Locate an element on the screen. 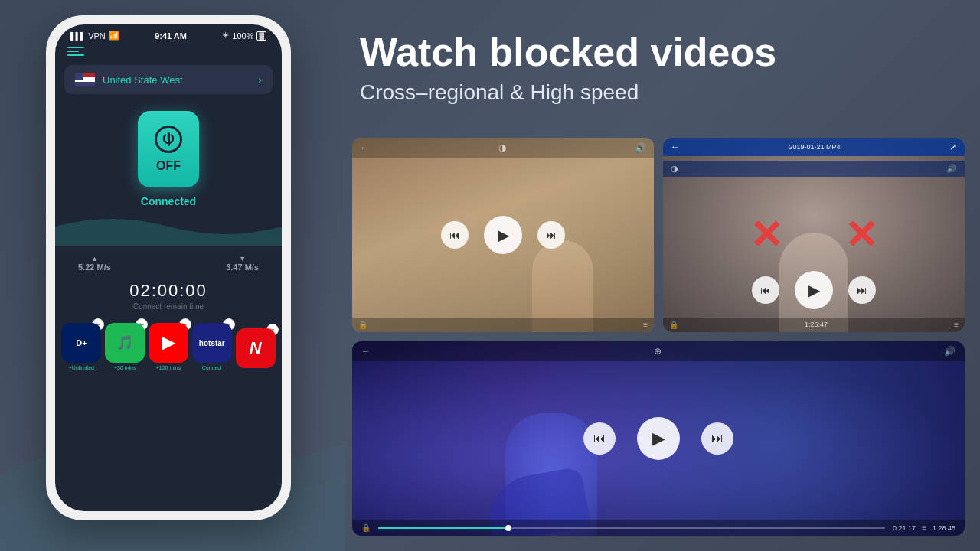 The width and height of the screenshot is (980, 551). power-icon is located at coordinates (168, 139).